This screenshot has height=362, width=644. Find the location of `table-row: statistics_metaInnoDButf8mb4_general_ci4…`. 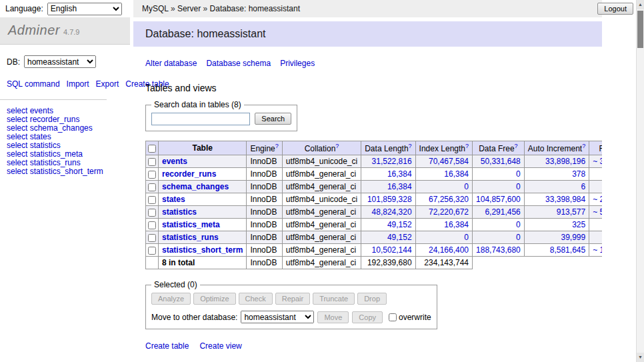

table-row: statistics_metaInnoDButf8mb4_general_ci4… is located at coordinates (375, 225).